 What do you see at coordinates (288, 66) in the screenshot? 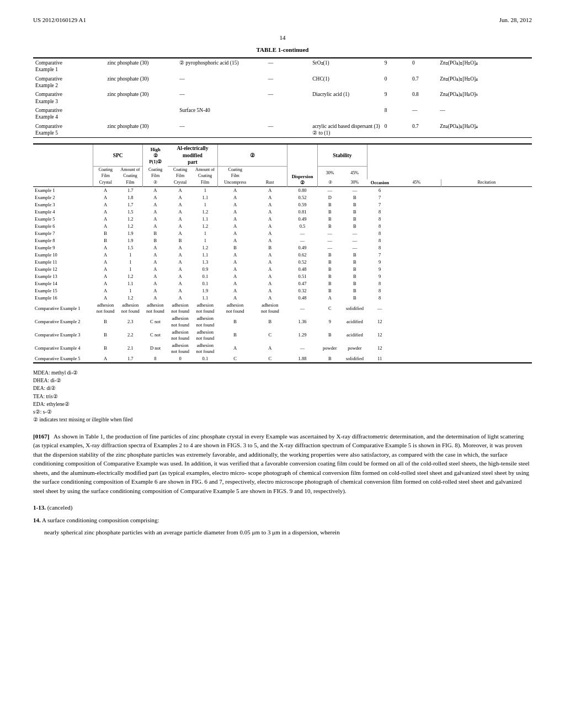
I see `ce1-col3: —` at bounding box center [288, 66].